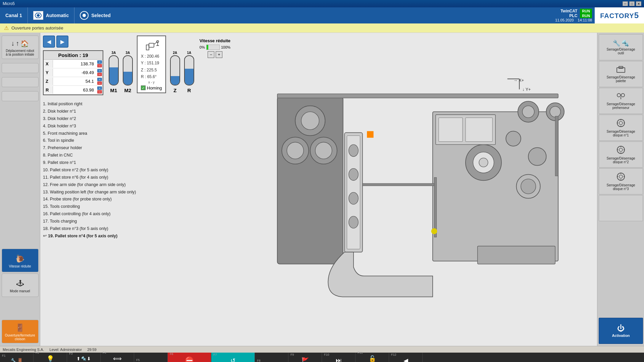  Describe the element at coordinates (60, 222) in the screenshot. I see `item-text: 17. Tools charging` at that location.